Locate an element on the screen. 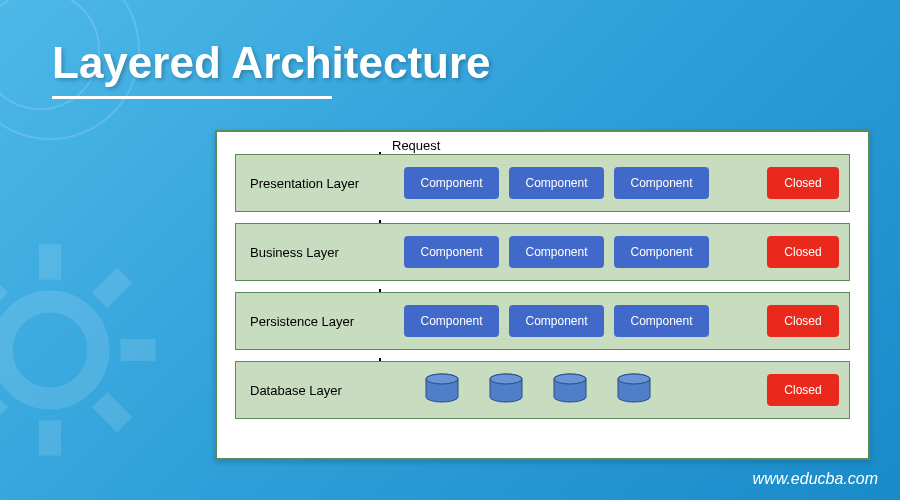 The width and height of the screenshot is (900, 500). layer-label: Business Layer is located at coordinates (313, 252).